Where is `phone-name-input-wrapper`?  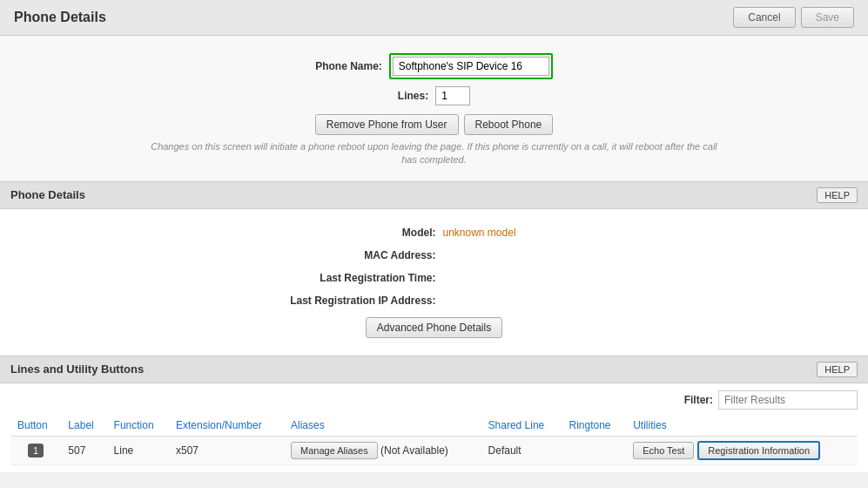 phone-name-input-wrapper is located at coordinates (471, 66).